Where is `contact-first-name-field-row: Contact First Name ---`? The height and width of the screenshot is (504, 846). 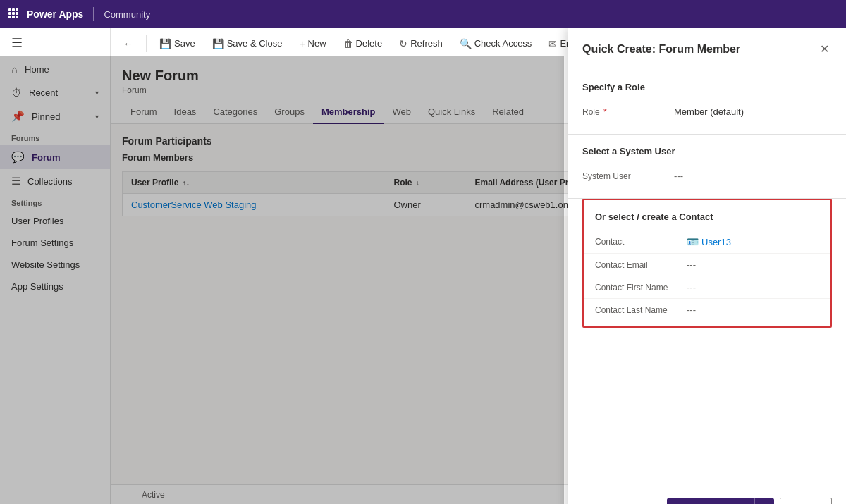 contact-first-name-field-row: Contact First Name --- is located at coordinates (707, 288).